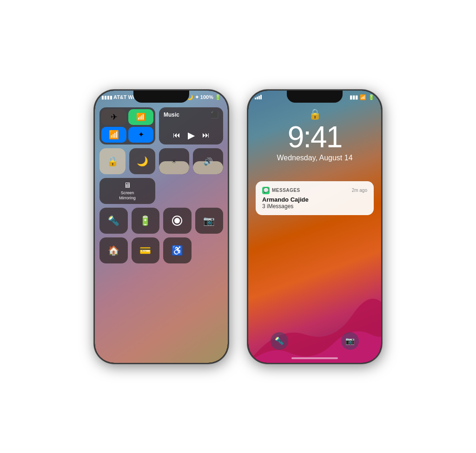 This screenshot has width=476, height=453. What do you see at coordinates (113, 221) in the screenshot?
I see `flashlight-button: 🔦` at bounding box center [113, 221].